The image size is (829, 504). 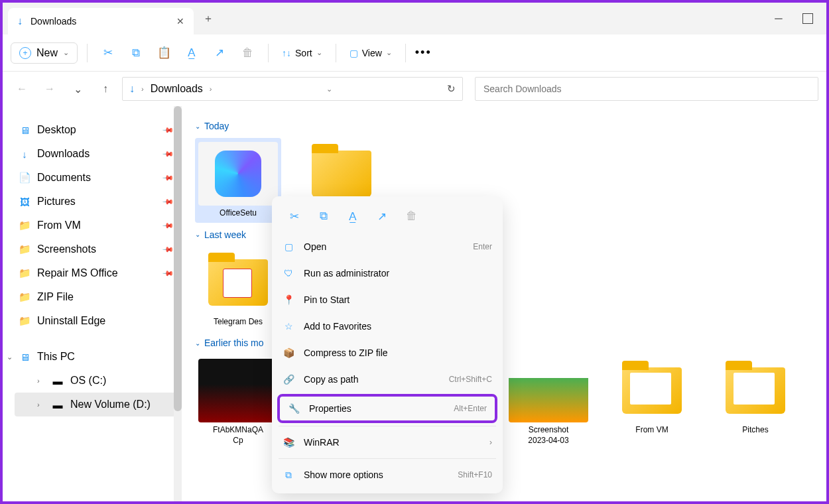 What do you see at coordinates (755, 402) in the screenshot?
I see `folder-pitches: Pitches` at bounding box center [755, 402].